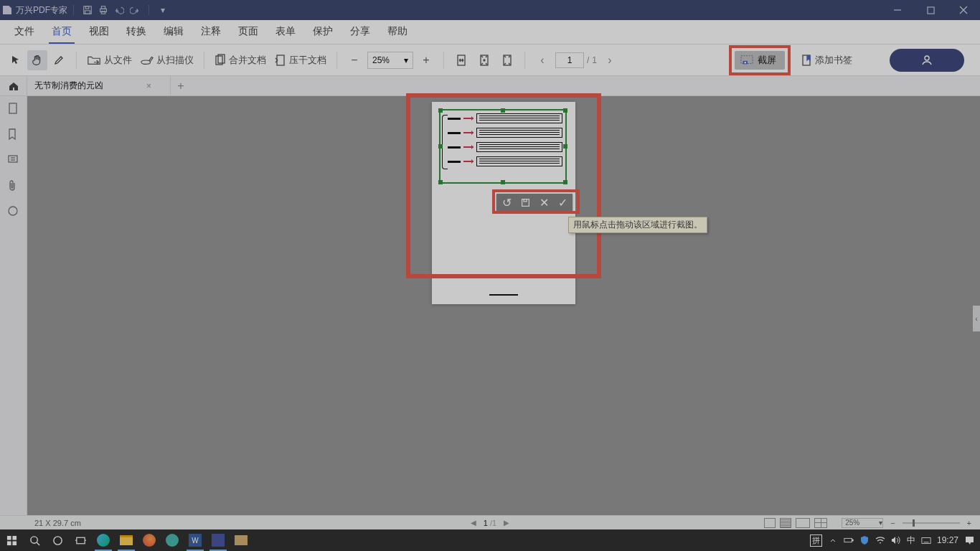 The width and height of the screenshot is (980, 551). I want to click on menu-convert: 转换, so click(136, 32).